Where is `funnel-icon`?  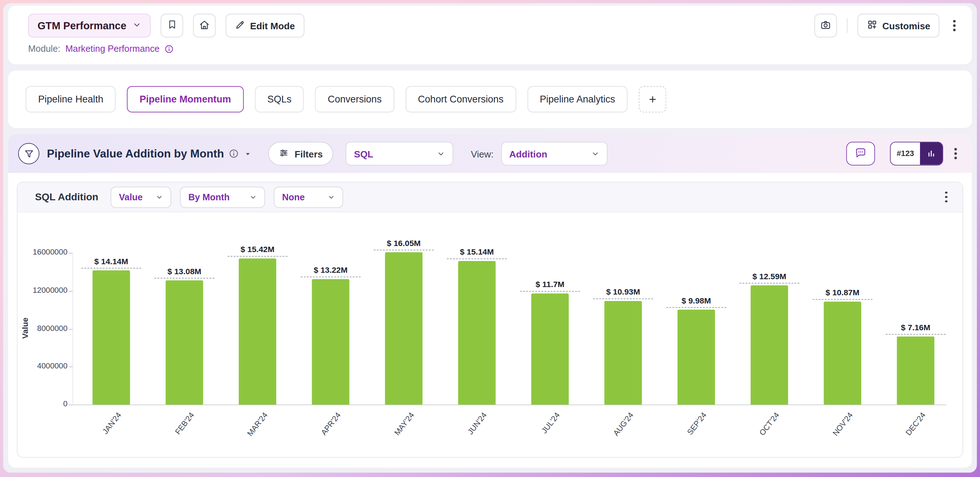 funnel-icon is located at coordinates (29, 154).